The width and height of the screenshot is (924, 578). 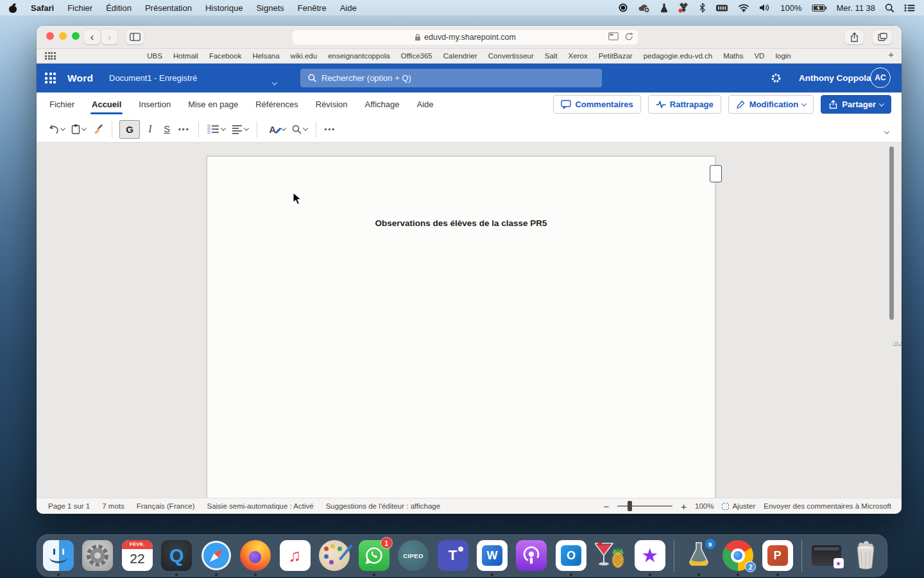 I want to click on overflow-button: •••, so click(x=330, y=129).